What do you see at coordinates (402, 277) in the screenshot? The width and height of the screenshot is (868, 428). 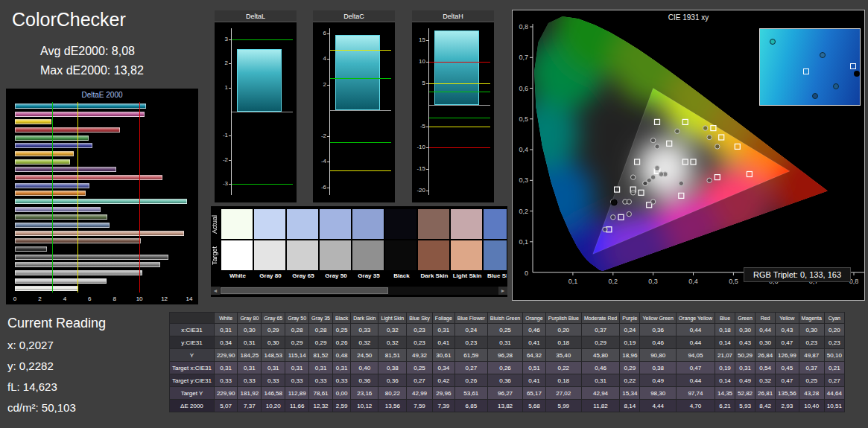 I see `swatch-label: Black` at bounding box center [402, 277].